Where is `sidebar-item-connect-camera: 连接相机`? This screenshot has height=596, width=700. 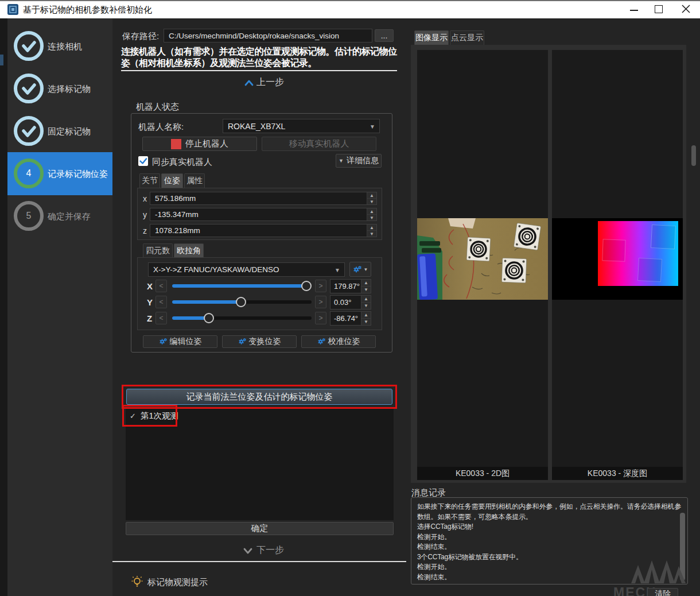
sidebar-item-connect-camera: 连接相机 is located at coordinates (65, 47).